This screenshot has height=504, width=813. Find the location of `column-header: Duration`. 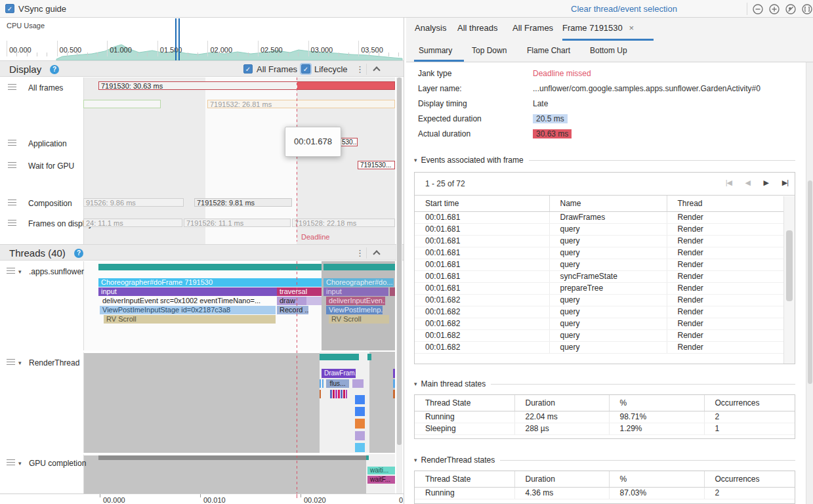

column-header: Duration is located at coordinates (562, 479).